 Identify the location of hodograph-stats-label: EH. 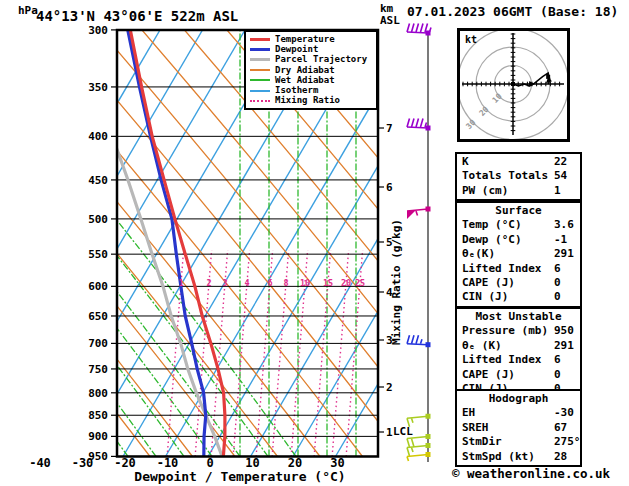
(468, 413).